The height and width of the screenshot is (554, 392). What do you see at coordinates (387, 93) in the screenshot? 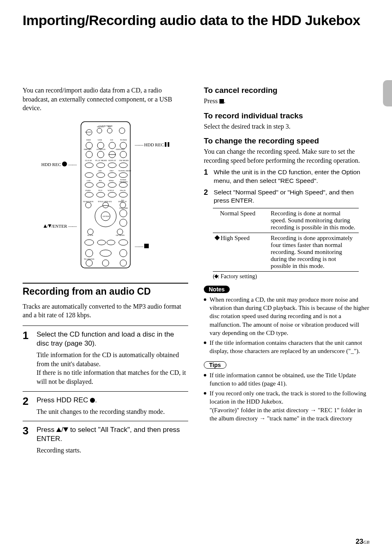
I see `thumb-tab` at bounding box center [387, 93].